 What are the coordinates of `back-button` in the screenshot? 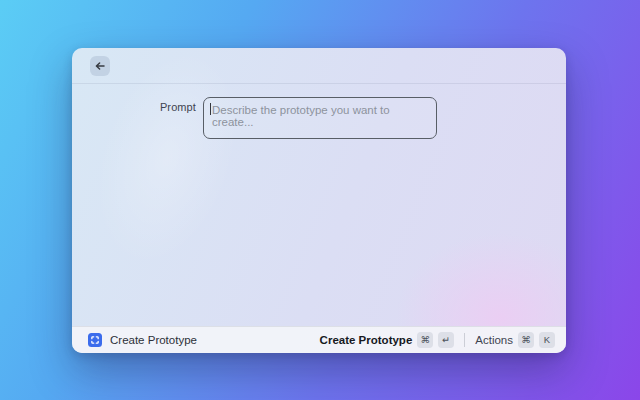 It's located at (100, 66).